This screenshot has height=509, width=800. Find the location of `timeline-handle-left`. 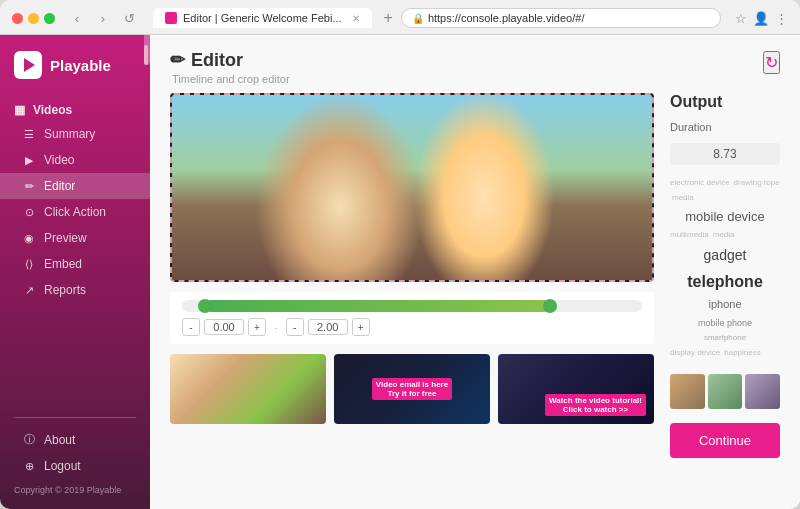

timeline-handle-left is located at coordinates (205, 306).